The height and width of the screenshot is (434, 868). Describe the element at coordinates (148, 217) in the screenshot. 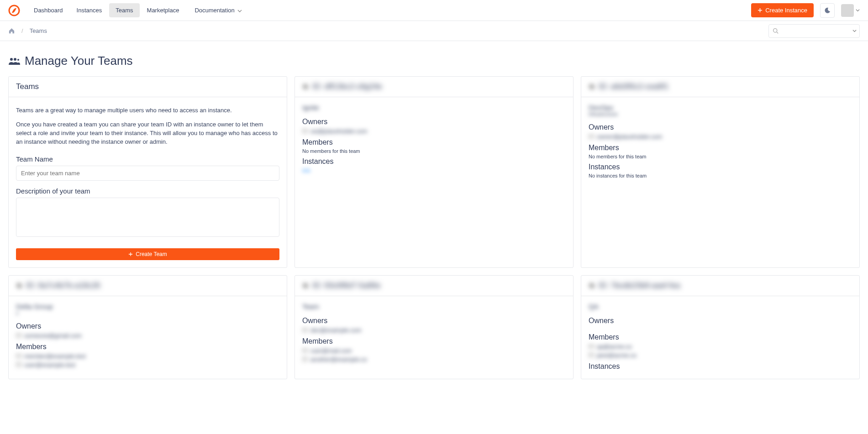

I see `team-desc-input` at that location.